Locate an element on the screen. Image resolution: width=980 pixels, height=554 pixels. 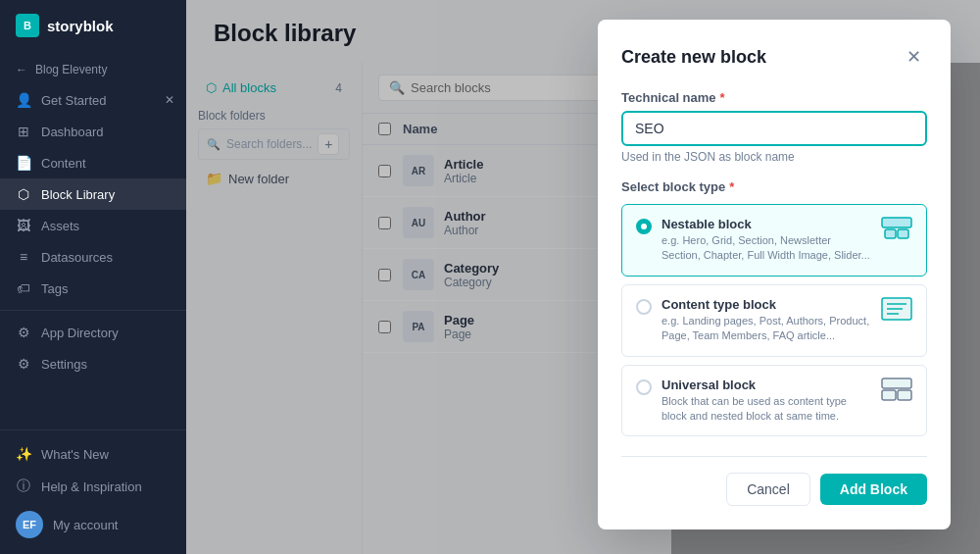
sidebar-item-label: Block Library is located at coordinates (78, 194).